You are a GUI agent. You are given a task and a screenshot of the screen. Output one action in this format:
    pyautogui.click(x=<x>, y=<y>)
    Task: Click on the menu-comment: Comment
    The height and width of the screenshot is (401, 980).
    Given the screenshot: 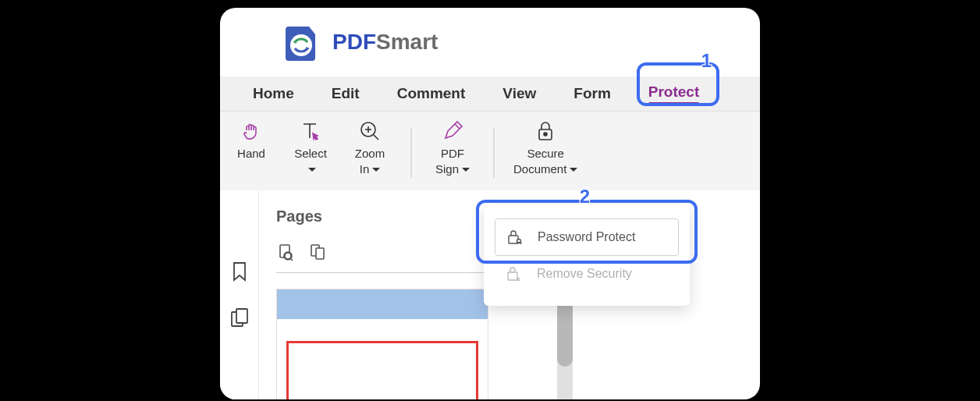 What is the action you would take?
    pyautogui.click(x=431, y=94)
    